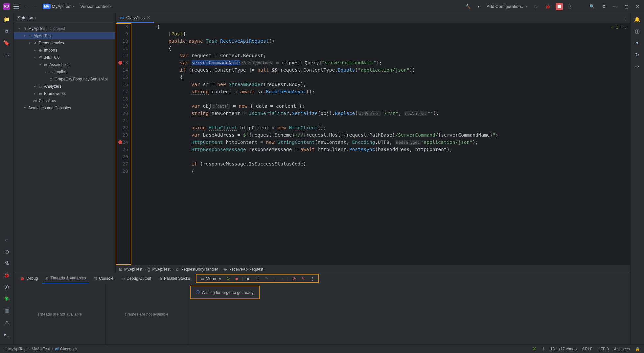 Image resolution: width=644 pixels, height=353 pixels. What do you see at coordinates (637, 67) in the screenshot?
I see `rail-spark-icon: ✧` at bounding box center [637, 67].